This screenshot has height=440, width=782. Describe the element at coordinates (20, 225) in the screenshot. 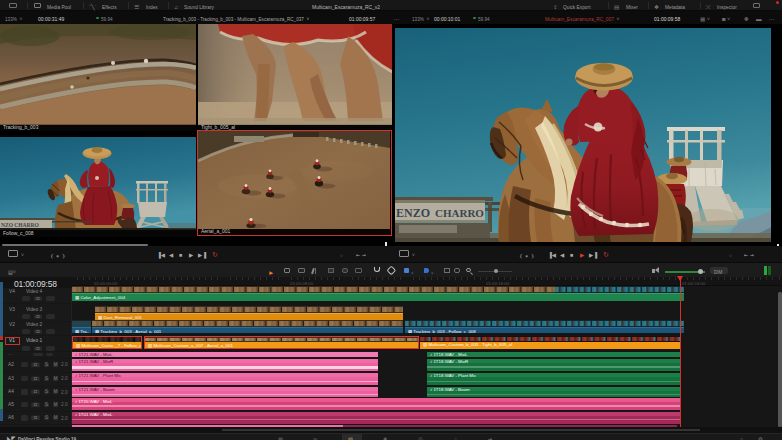

I see `svg-text: NZO CHARRO` at that location.